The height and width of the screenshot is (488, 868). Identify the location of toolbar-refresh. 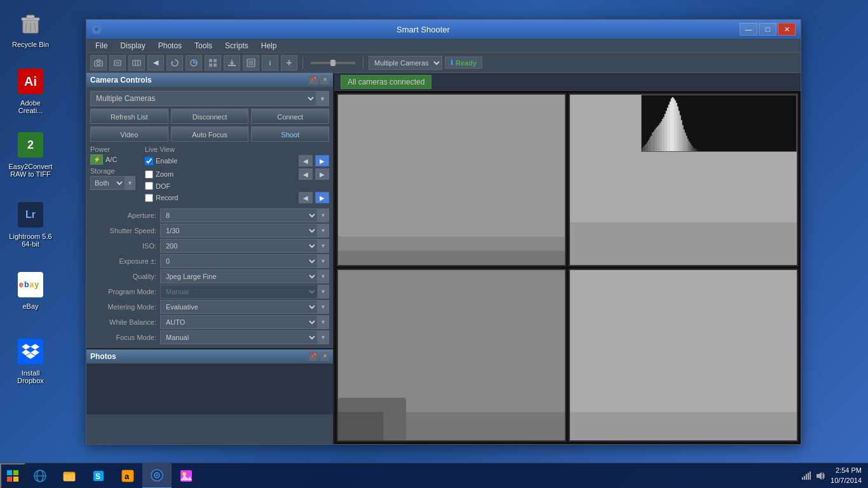
(175, 63).